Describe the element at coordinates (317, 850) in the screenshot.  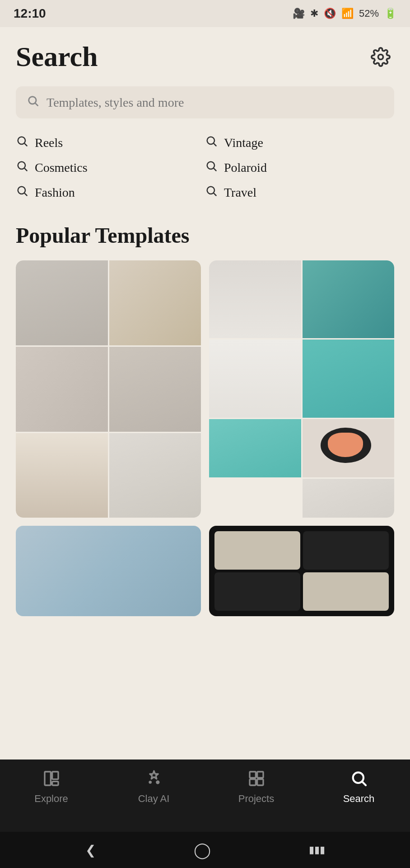
I see `recents-button: ▮▮▮` at that location.